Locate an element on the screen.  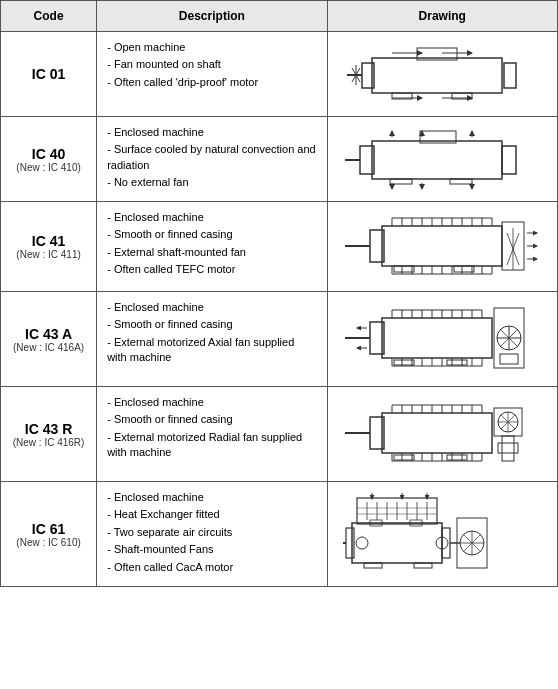
col-header-drawing: Drawing is located at coordinates (442, 16).